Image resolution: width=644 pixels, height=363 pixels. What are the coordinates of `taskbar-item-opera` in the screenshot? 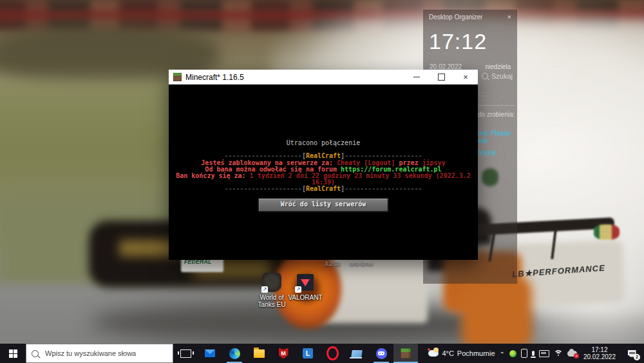 It's located at (332, 353).